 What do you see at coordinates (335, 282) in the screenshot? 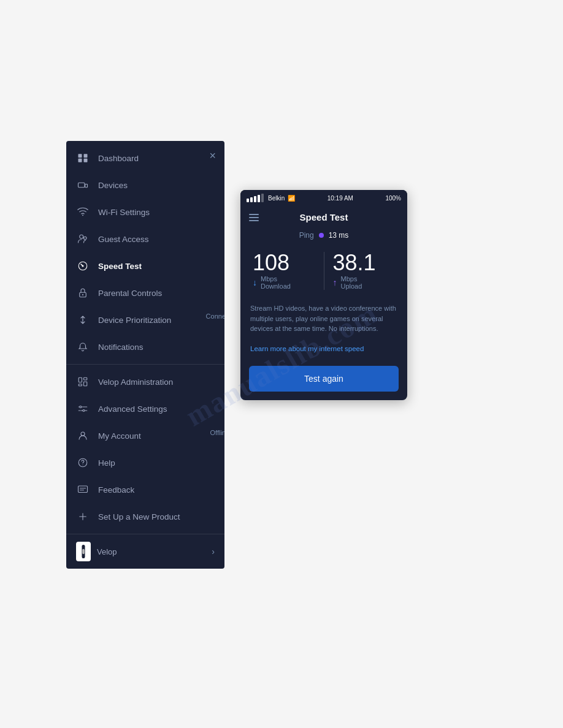
I see `upload-arrow: ↑` at bounding box center [335, 282].